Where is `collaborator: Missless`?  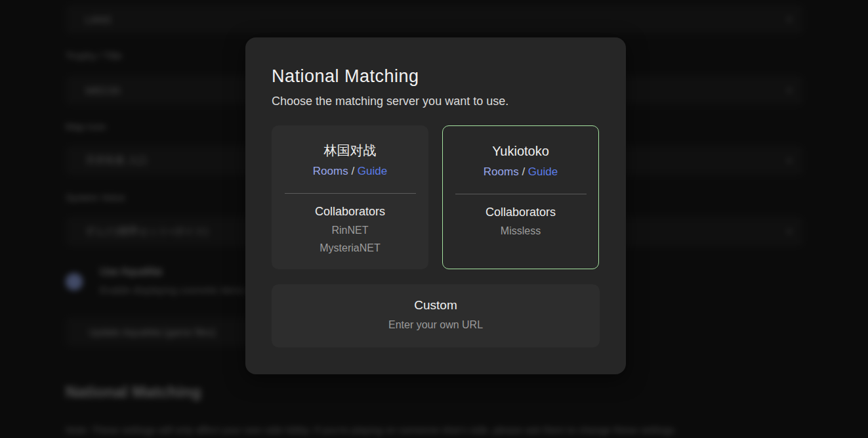
collaborator: Missless is located at coordinates (521, 231).